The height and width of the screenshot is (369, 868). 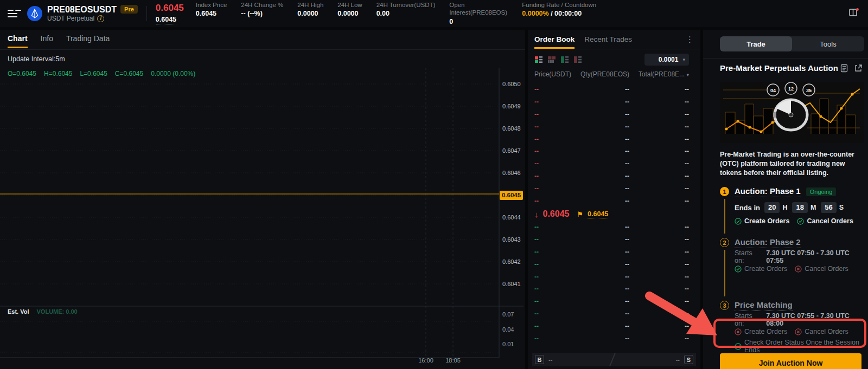 I want to click on tab-recent-trades: Recent Trades, so click(x=608, y=39).